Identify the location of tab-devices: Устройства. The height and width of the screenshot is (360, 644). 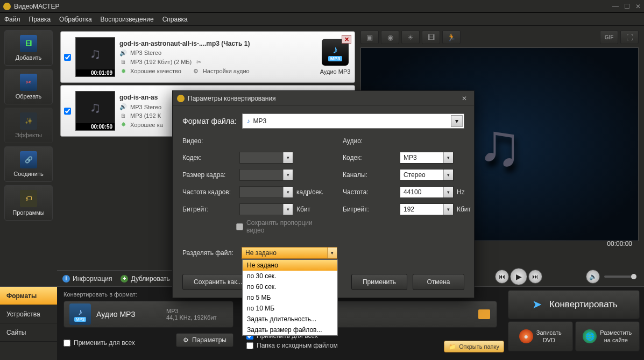
(29, 314).